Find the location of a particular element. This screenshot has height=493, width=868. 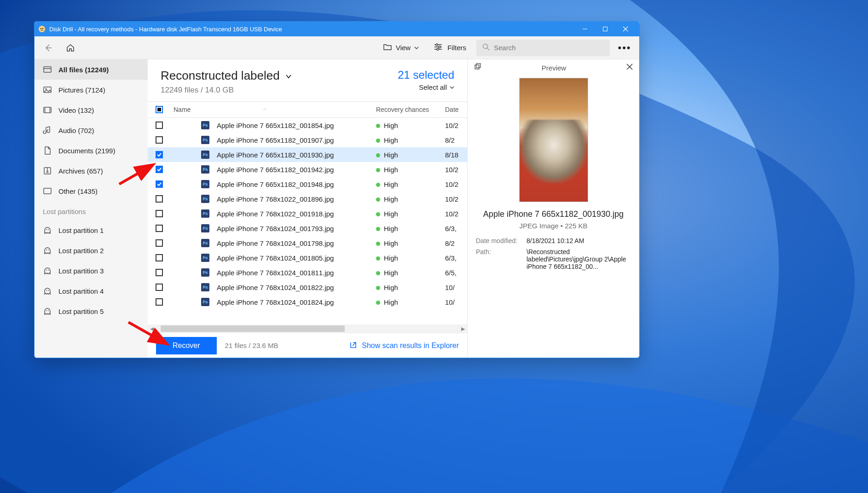

ghost-icon is located at coordinates (47, 291).